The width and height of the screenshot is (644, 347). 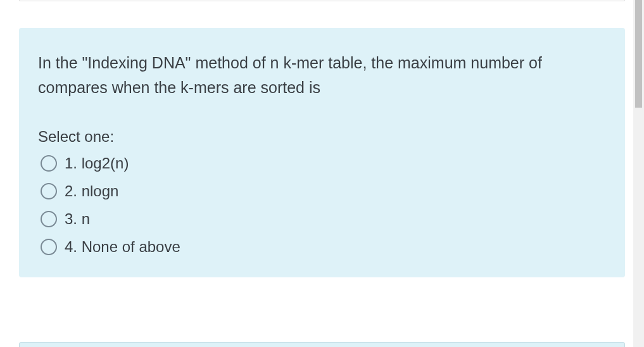 What do you see at coordinates (323, 191) in the screenshot?
I see `option-2: 2. nlogn` at bounding box center [323, 191].